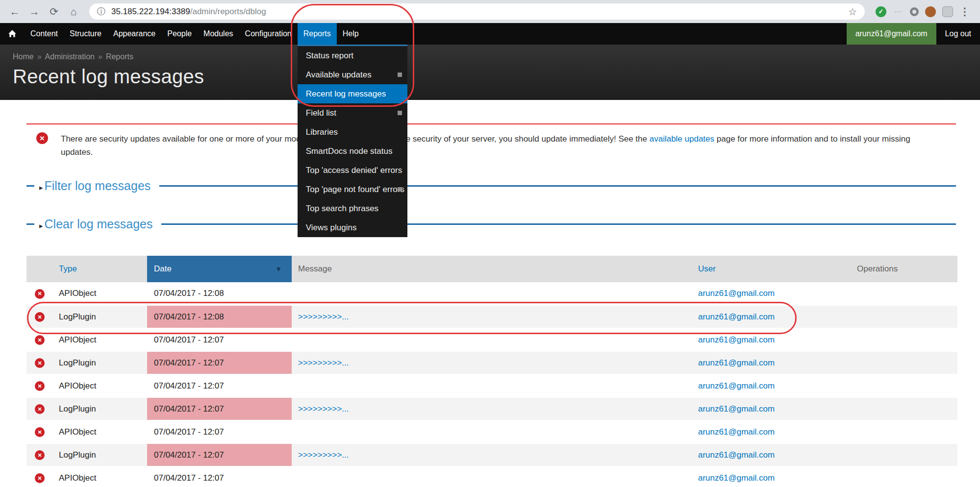 The height and width of the screenshot is (487, 980). What do you see at coordinates (317, 34) in the screenshot?
I see `toolbar-item-reports: Reports Status report Available updates …` at bounding box center [317, 34].